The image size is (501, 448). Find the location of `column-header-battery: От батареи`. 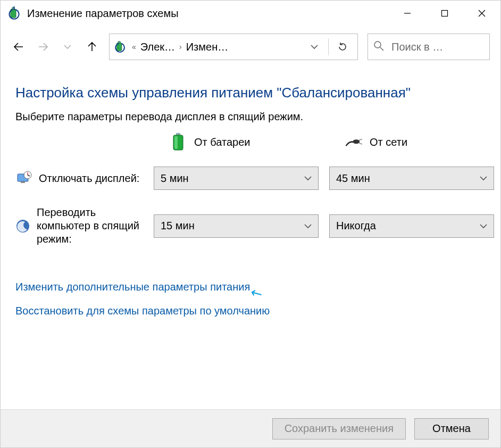

column-header-battery: От батареи is located at coordinates (236, 142).